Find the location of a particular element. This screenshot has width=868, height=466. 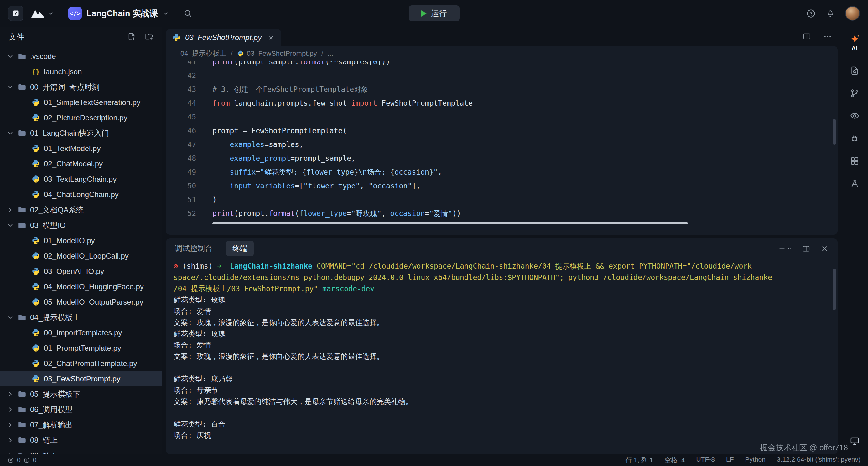

tree-file: 02_ModelIO_LoopCall.py is located at coordinates (81, 256).